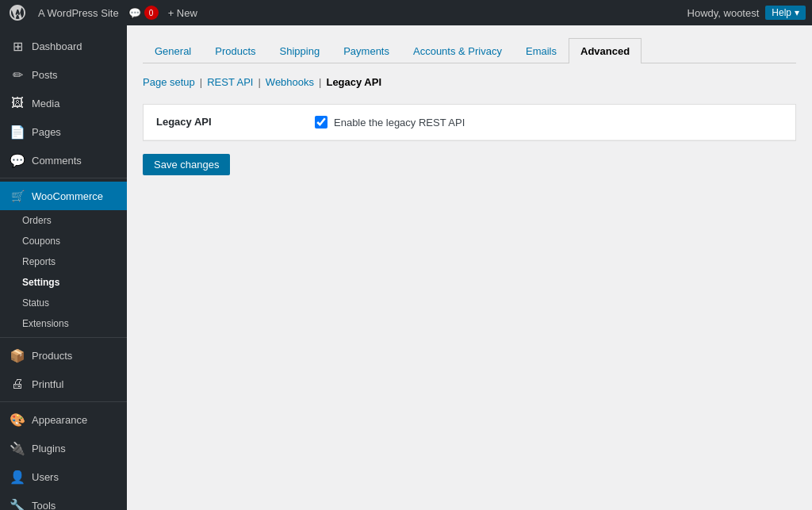  What do you see at coordinates (458, 51) in the screenshot?
I see `tab-accounts: Accounts & Privacy` at bounding box center [458, 51].